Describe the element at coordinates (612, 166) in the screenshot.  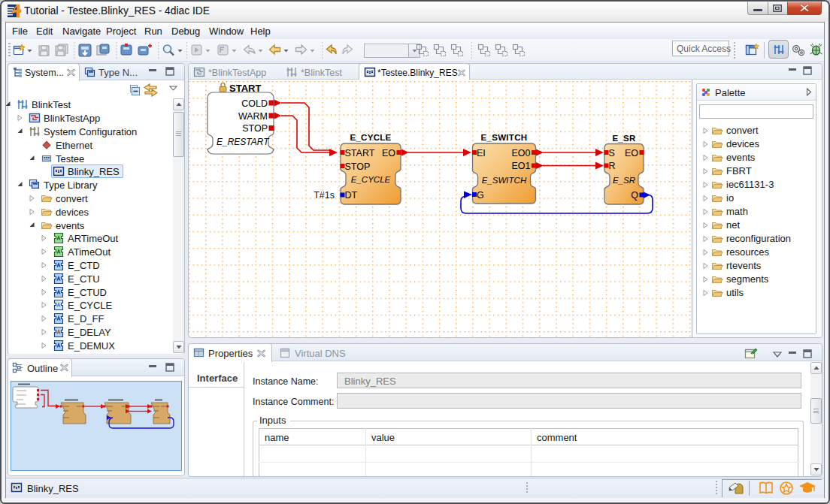
I see `svg-text: R` at that location.